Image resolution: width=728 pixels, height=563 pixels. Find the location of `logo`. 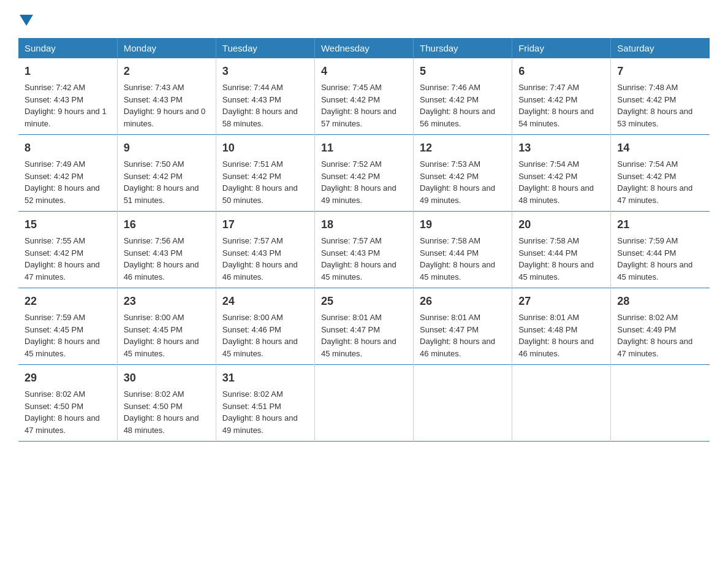

logo is located at coordinates (26, 19).